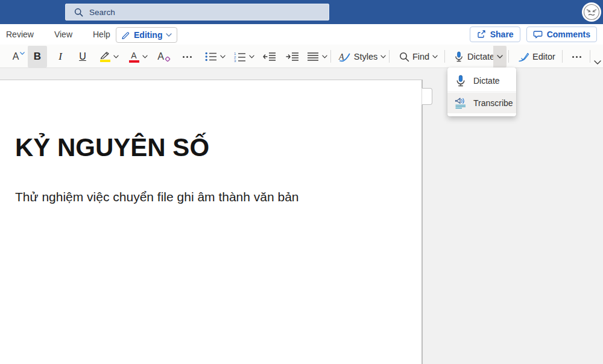  I want to click on more-formatting-button, so click(187, 57).